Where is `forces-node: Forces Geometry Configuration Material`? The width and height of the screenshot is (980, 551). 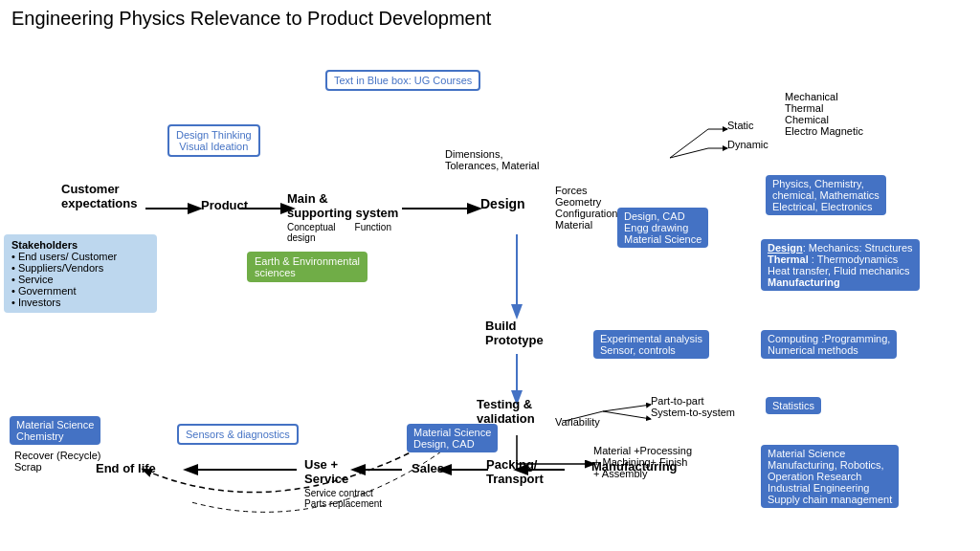 forces-node: Forces Geometry Configuration Material is located at coordinates (586, 208).